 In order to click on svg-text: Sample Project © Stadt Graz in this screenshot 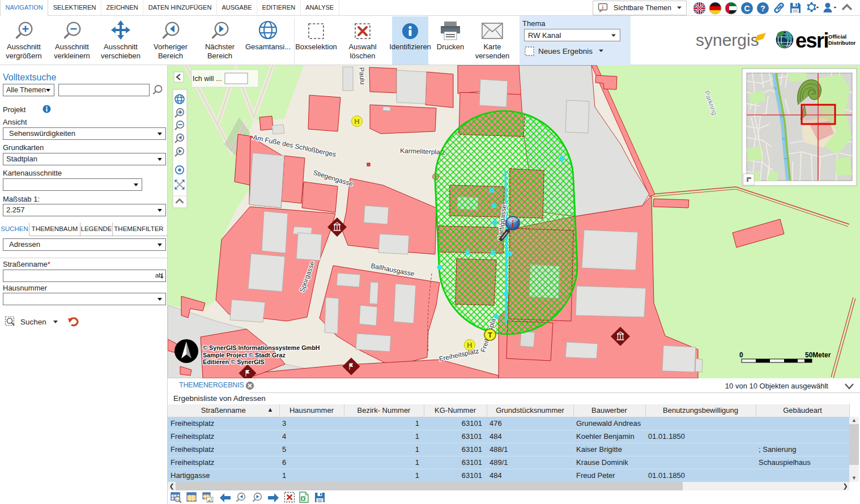, I will do `click(245, 355)`.